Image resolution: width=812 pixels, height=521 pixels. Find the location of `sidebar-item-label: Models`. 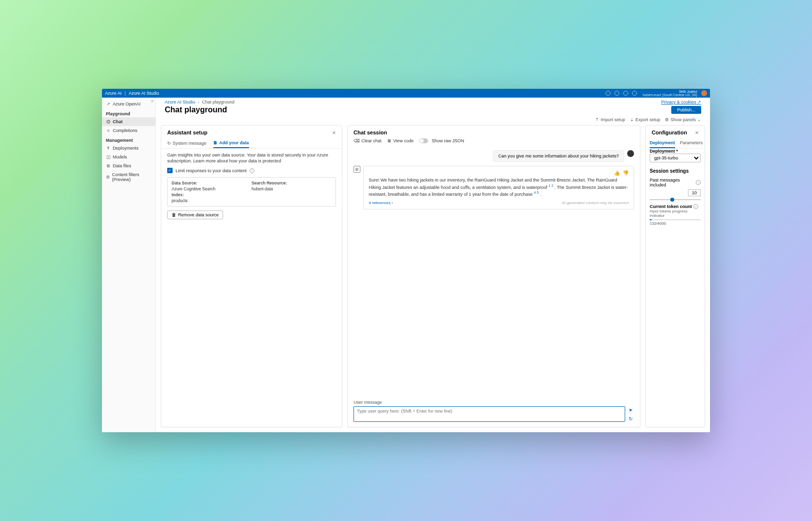

sidebar-item-label: Models is located at coordinates (120, 157).